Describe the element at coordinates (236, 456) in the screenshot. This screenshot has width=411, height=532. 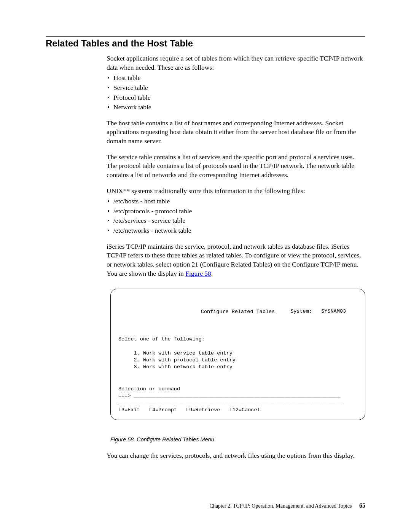
I see `closing-paragraph: You can change the services, protocols, …` at that location.